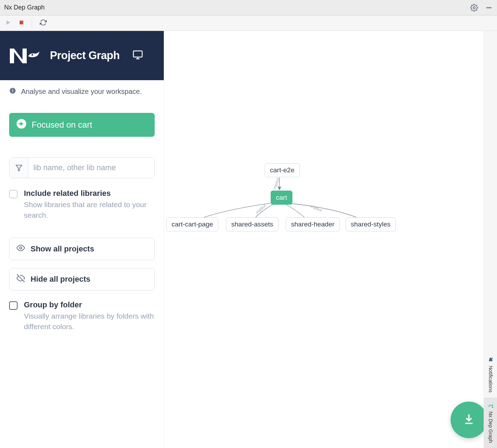  What do you see at coordinates (252, 224) in the screenshot?
I see `graph-node-shared-assets: shared-assets` at bounding box center [252, 224].